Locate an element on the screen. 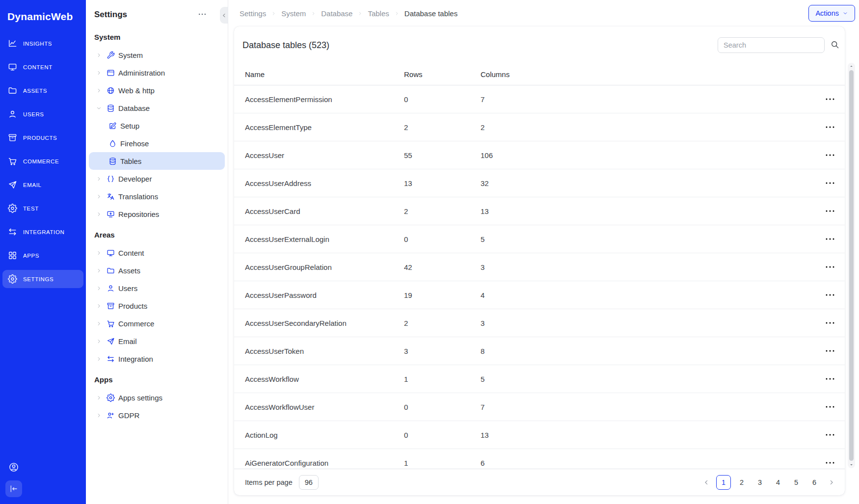 The height and width of the screenshot is (504, 859). table-row: AccessElementPermission07 is located at coordinates (539, 99).